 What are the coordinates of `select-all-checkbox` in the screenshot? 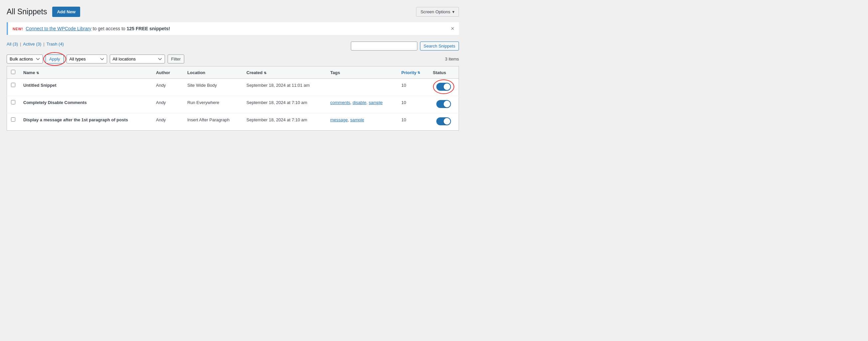 It's located at (13, 72).